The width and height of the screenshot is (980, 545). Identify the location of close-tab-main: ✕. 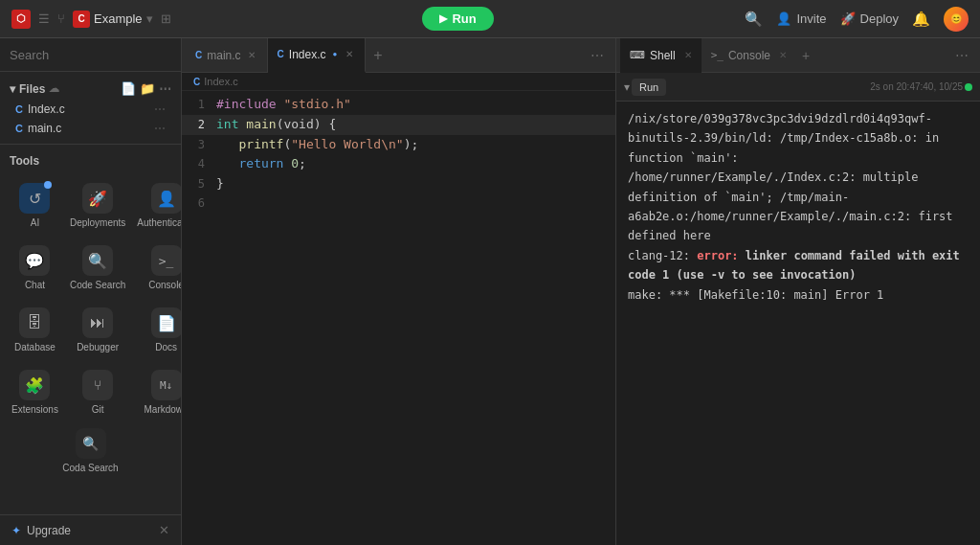
(252, 56).